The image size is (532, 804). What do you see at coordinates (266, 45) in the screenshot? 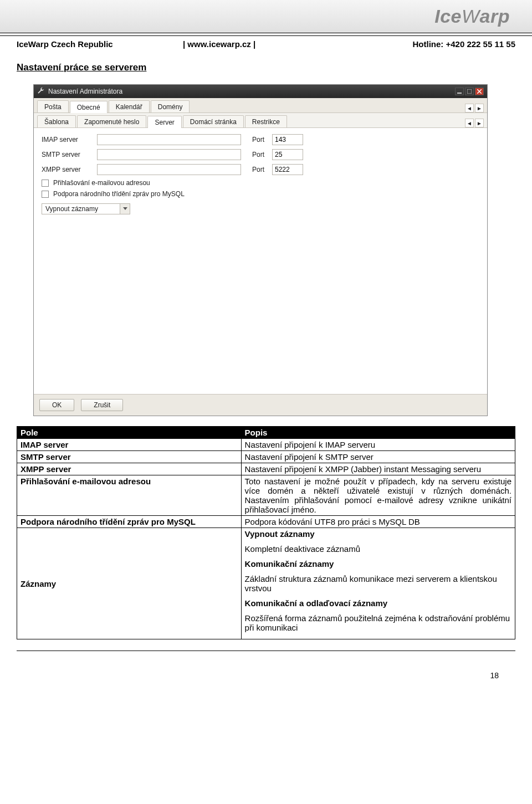
I see `page-header-info: IceWarp Czech Republic | www.icewarp.cz …` at bounding box center [266, 45].